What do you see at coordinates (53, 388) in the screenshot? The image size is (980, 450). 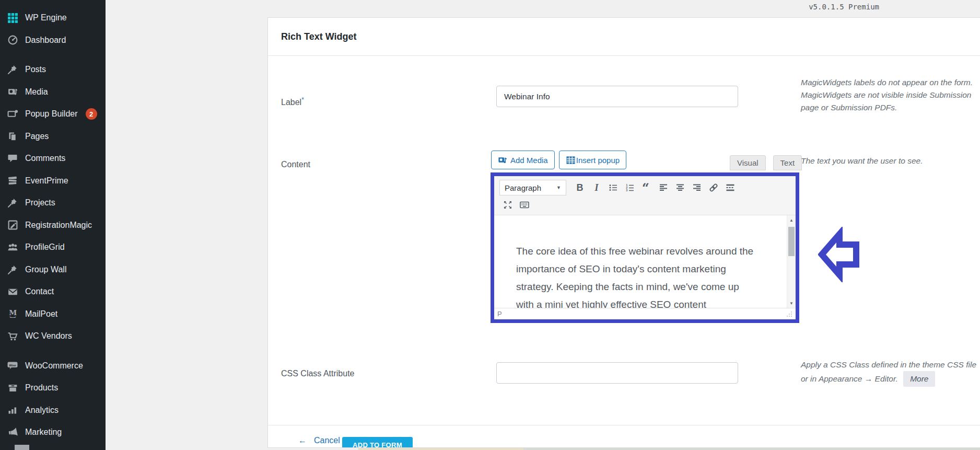 I see `sidebar-item-products: Products` at bounding box center [53, 388].